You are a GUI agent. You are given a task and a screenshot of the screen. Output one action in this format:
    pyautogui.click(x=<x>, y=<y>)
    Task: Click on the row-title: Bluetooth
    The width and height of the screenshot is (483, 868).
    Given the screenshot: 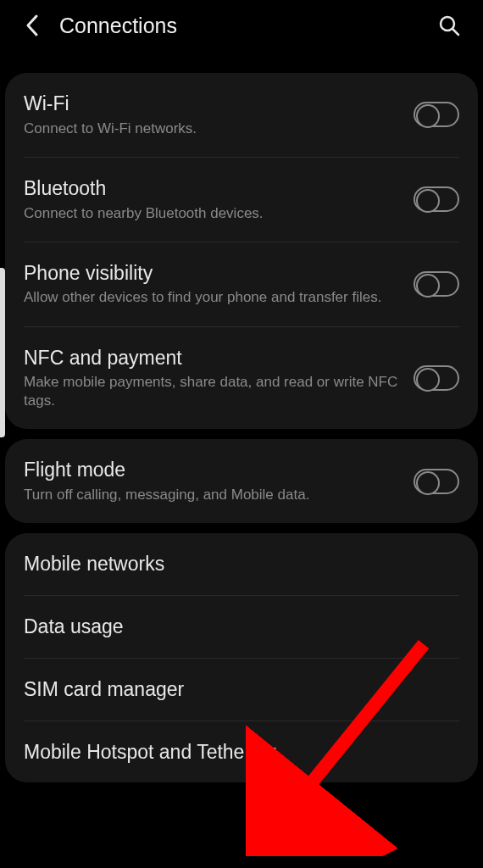 What is the action you would take?
    pyautogui.click(x=211, y=188)
    